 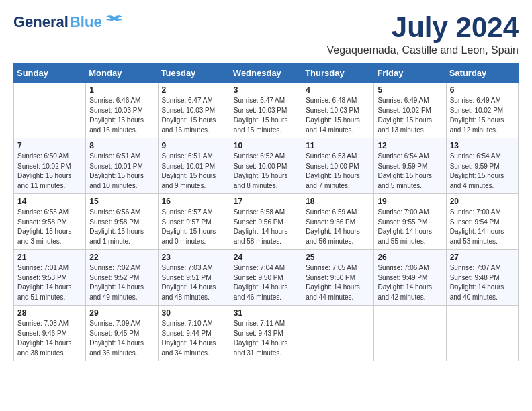 What do you see at coordinates (50, 73) in the screenshot?
I see `weekday-header-sunday: Sunday` at bounding box center [50, 73].